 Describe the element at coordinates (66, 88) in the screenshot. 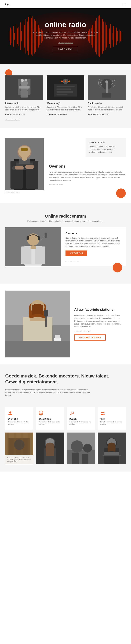

I see `card2-image` at that location.